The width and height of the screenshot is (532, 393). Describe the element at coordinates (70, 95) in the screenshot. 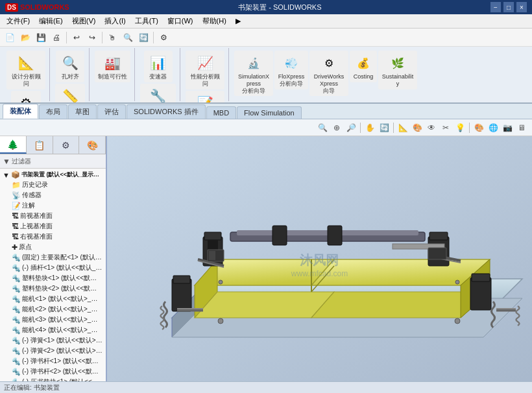

I see `measure-check-icon: 📏` at that location.